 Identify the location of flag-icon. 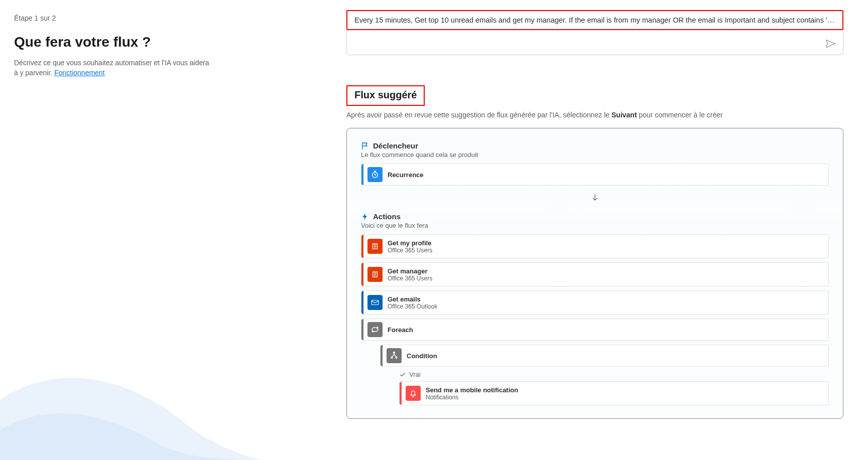
(365, 146).